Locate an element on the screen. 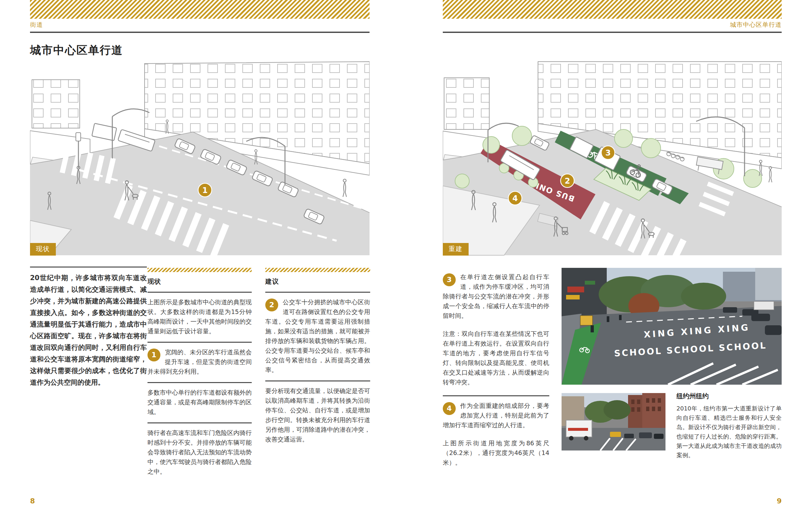 The width and height of the screenshot is (812, 526). recommendation-p2: 要分析现有交通流量，以便确定是否可以取消高峰期车道，并将其转换为沿街停车位、公交… is located at coordinates (318, 415).